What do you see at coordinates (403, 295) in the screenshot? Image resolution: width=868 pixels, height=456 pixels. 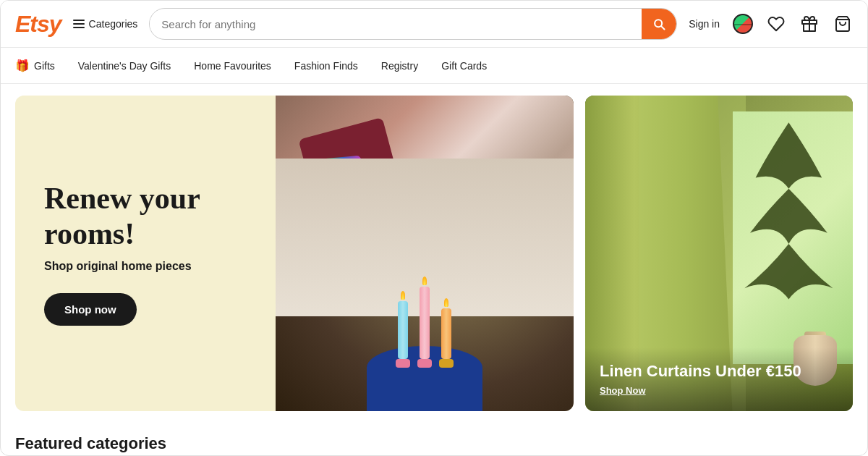 I see `flame-blue` at bounding box center [403, 295].